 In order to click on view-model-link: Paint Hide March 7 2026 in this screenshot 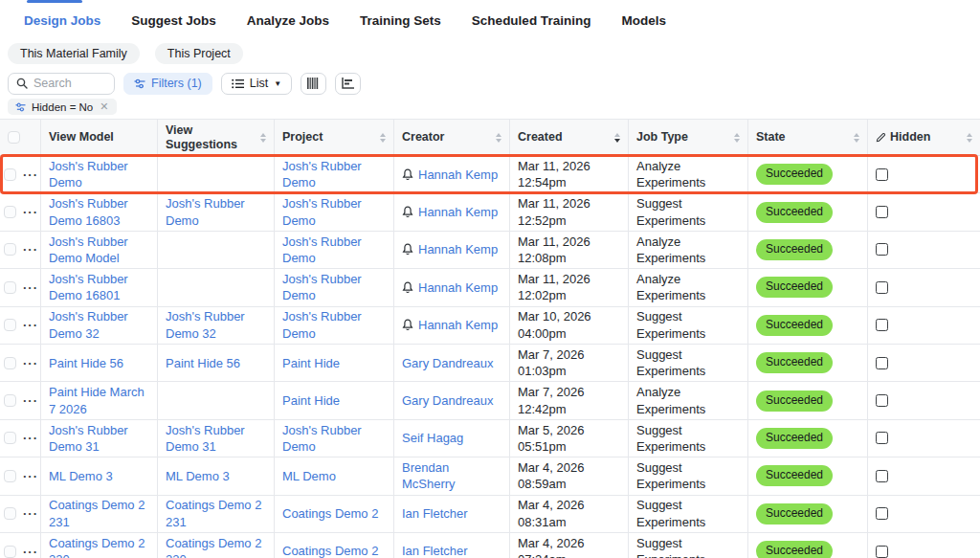, I will do `click(100, 400)`.